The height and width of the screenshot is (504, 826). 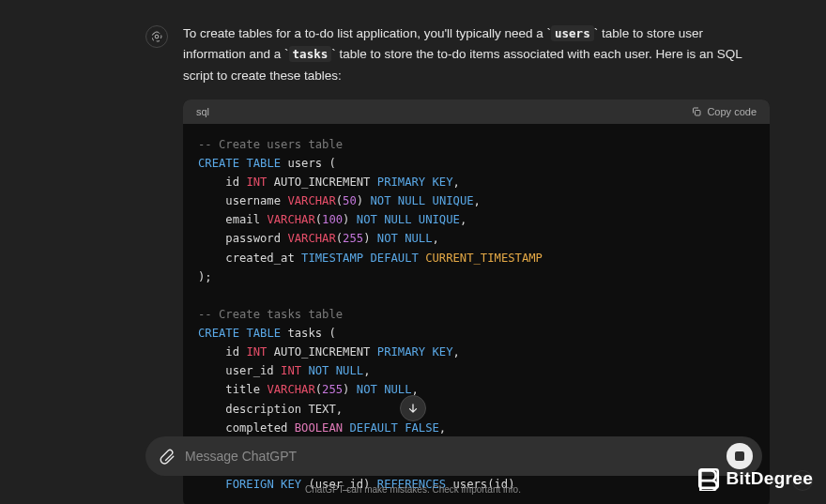 What do you see at coordinates (740, 456) in the screenshot?
I see `stop-icon` at bounding box center [740, 456].